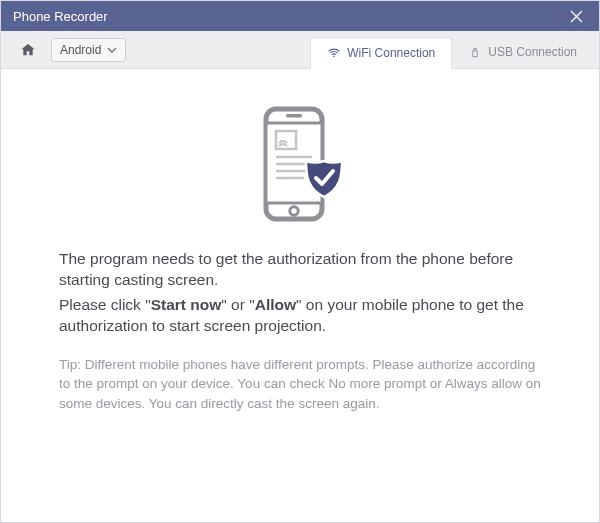 The width and height of the screenshot is (600, 523). I want to click on close-icon, so click(576, 16).